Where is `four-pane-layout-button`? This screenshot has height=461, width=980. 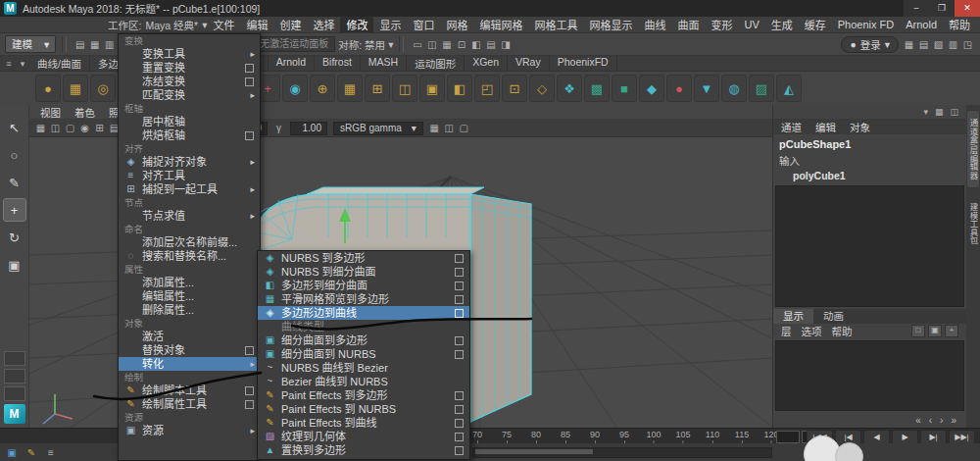 four-pane-layout-button is located at coordinates (15, 394).